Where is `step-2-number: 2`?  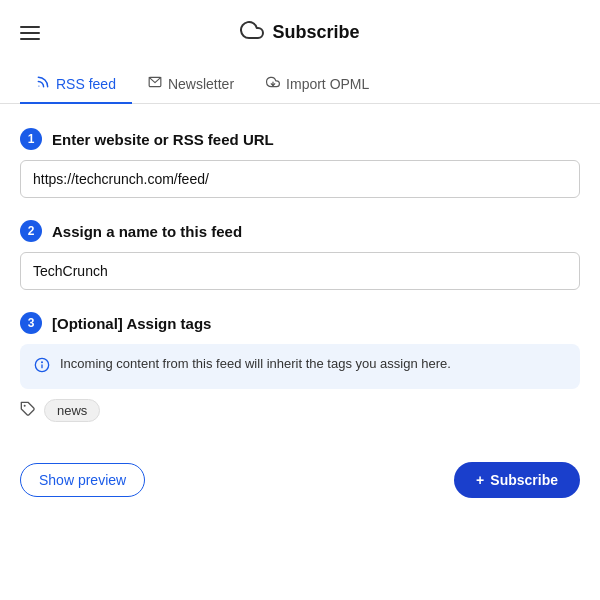
step-2-number: 2 is located at coordinates (31, 231).